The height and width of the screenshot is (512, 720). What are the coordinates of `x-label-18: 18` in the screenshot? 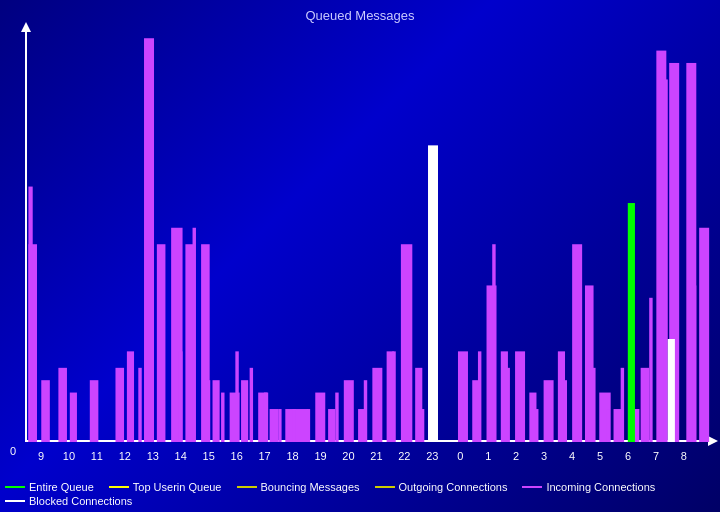 It's located at (293, 456).